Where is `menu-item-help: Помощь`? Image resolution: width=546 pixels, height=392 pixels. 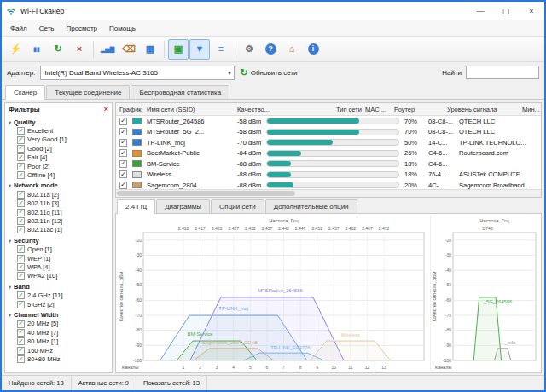 menu-item-help: Помощь is located at coordinates (123, 29).